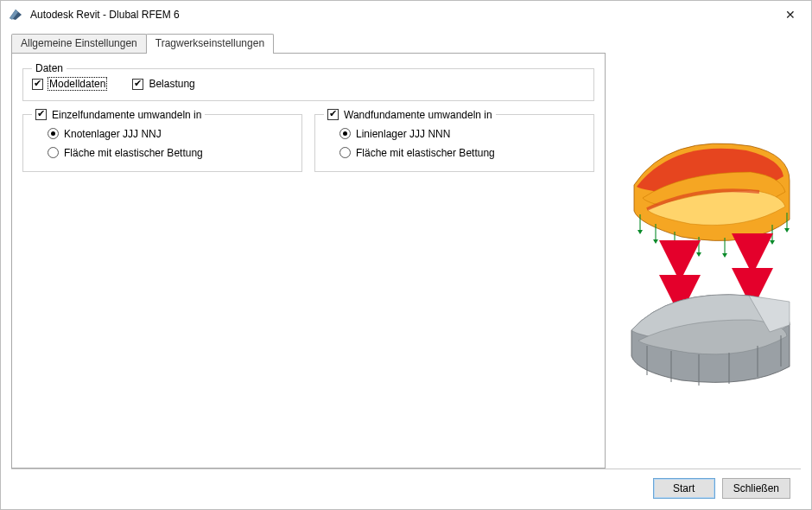 The image size is (812, 510). What do you see at coordinates (105, 15) in the screenshot?
I see `window-title: Autodesk Revit - Dlubal RFEM 6` at bounding box center [105, 15].